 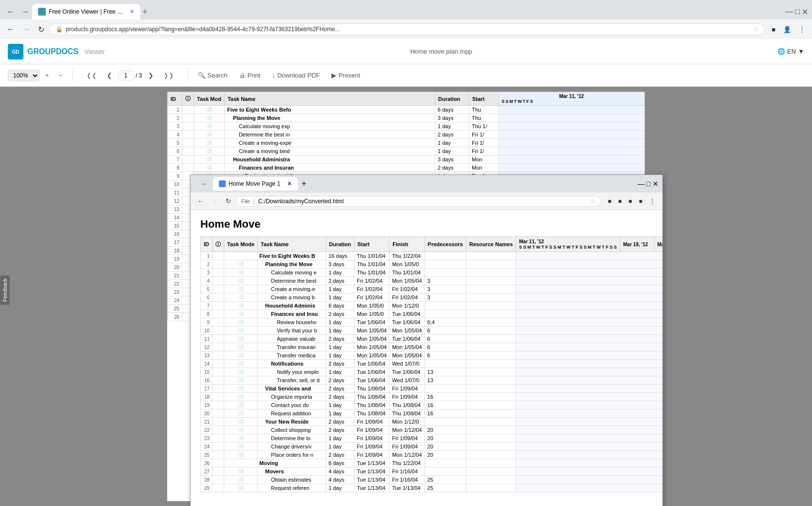 What do you see at coordinates (304, 184) in the screenshot?
I see `second-new-tab-btn: +` at bounding box center [304, 184].